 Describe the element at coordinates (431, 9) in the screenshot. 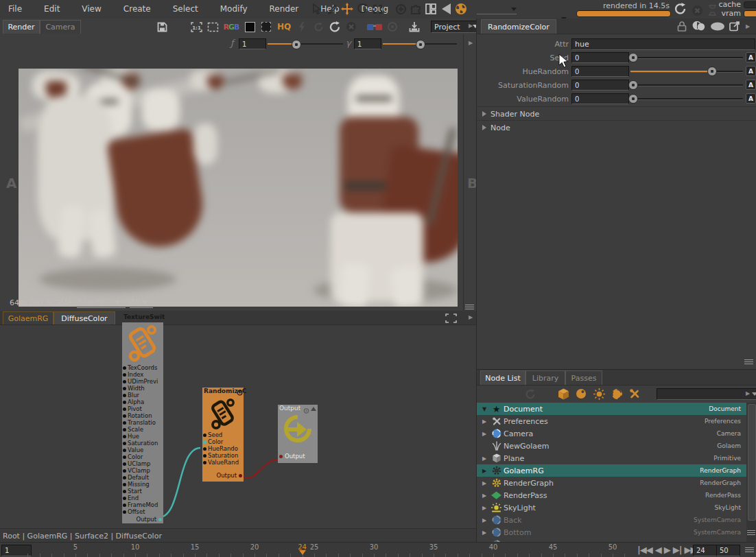

I see `layout-panels-icon` at that location.